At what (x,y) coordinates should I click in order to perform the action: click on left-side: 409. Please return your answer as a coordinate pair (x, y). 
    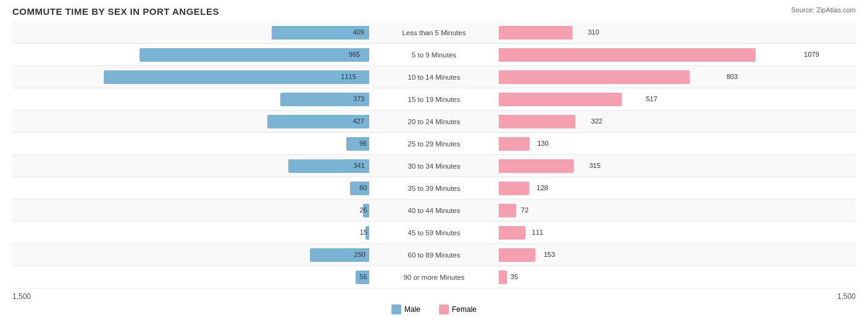
    Looking at the image, I should click on (223, 32).